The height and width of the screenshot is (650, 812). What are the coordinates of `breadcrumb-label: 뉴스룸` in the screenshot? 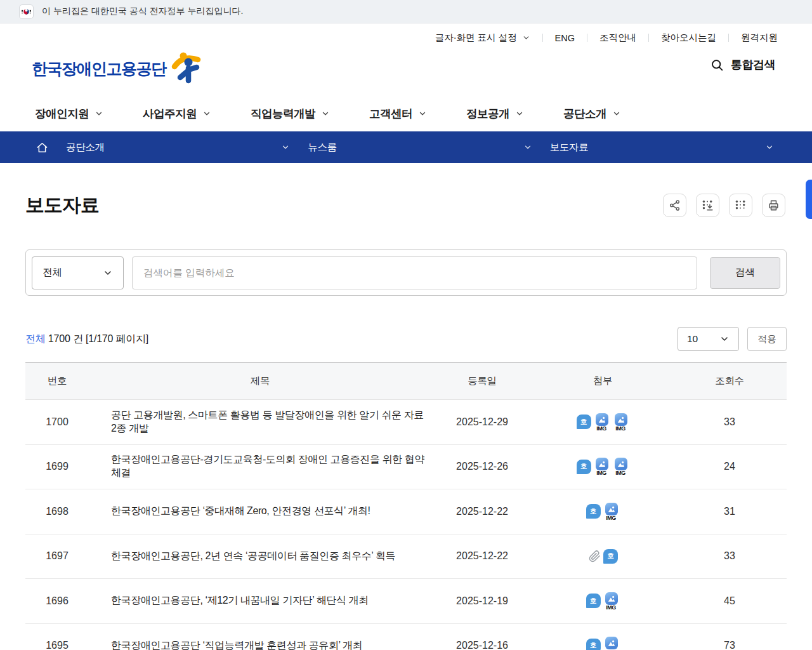 It's located at (322, 147).